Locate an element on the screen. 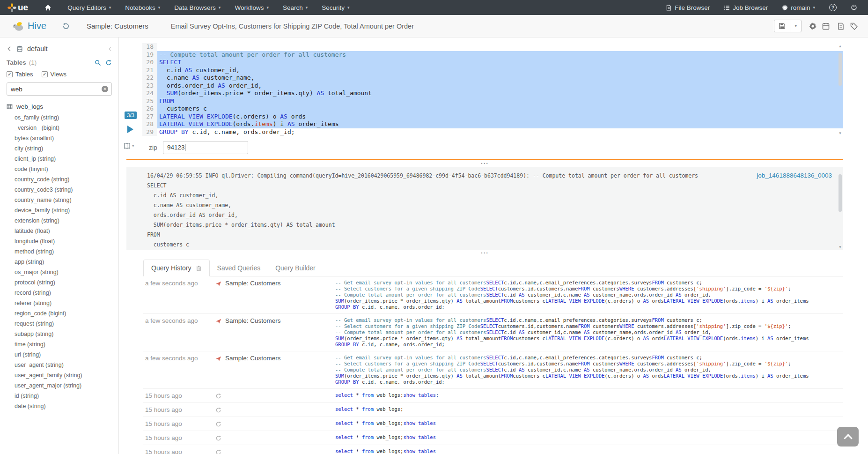 This screenshot has width=868, height=454. column-item: country_name (string) is located at coordinates (59, 200).